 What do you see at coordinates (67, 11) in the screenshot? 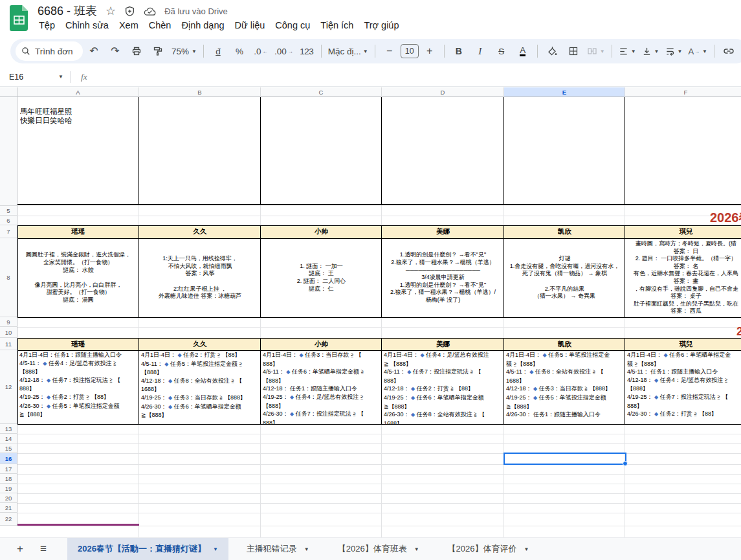
I see `document-title: 6686 - 班表` at bounding box center [67, 11].